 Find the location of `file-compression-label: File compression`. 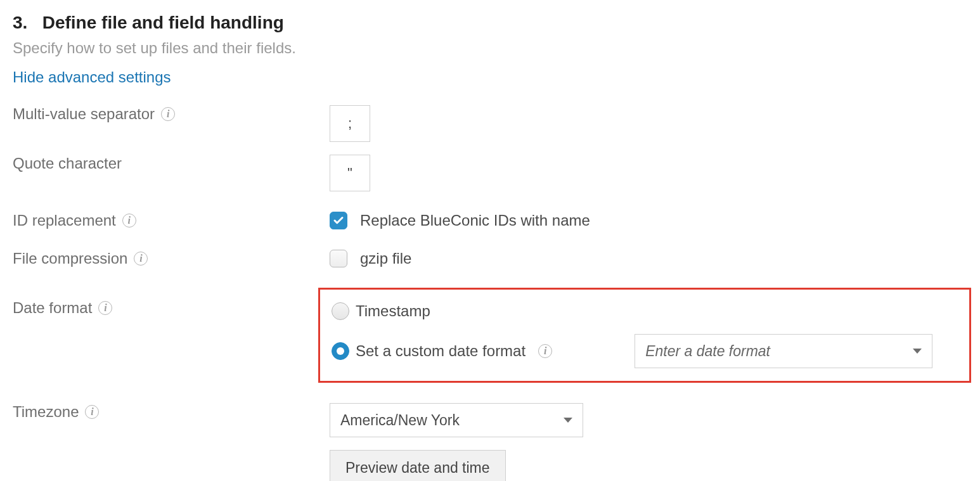

file-compression-label: File compression is located at coordinates (70, 259).